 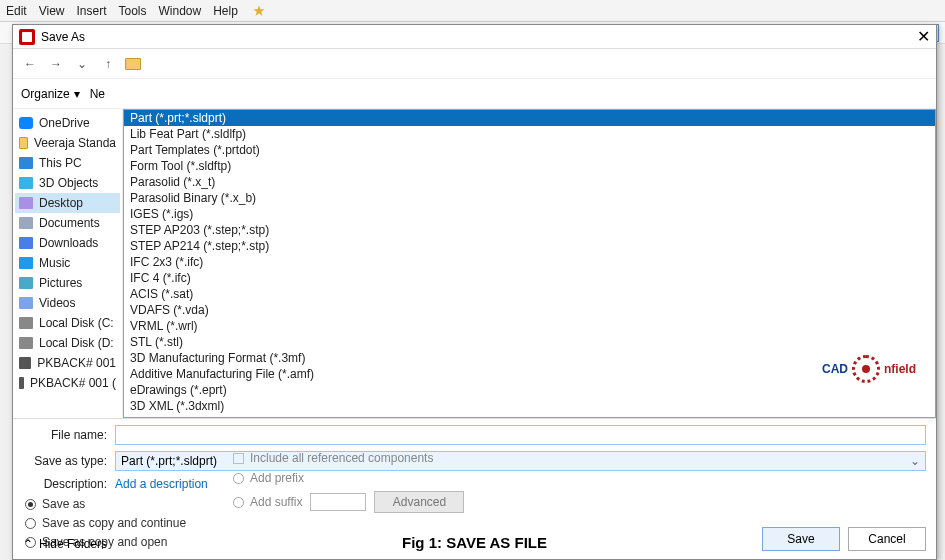 What do you see at coordinates (57, 303) in the screenshot?
I see `sidebar-item-label: Videos` at bounding box center [57, 303].